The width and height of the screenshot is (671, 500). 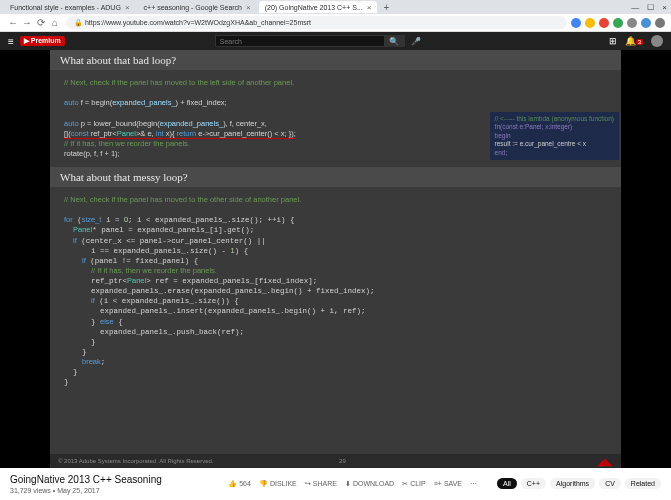 What do you see at coordinates (42, 41) in the screenshot?
I see `youtube-logo: ▶ Premium` at bounding box center [42, 41].